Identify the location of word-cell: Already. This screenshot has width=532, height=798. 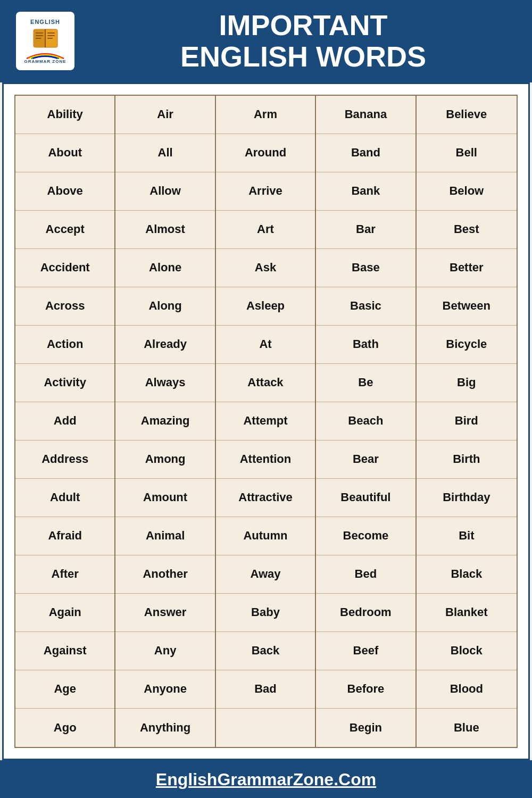
(165, 345).